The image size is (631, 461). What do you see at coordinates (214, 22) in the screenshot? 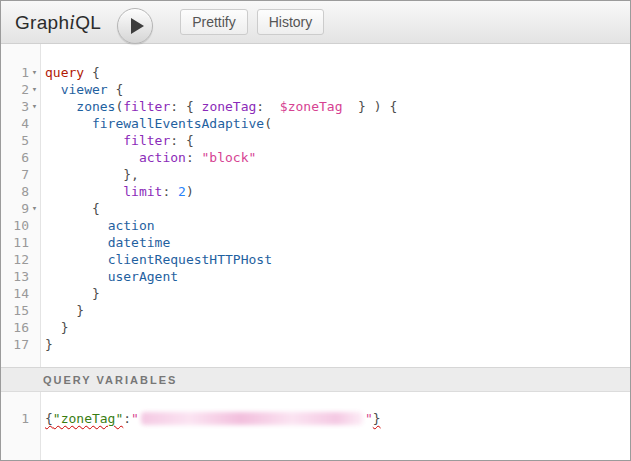
I see `prettify-button: Prettify` at bounding box center [214, 22].